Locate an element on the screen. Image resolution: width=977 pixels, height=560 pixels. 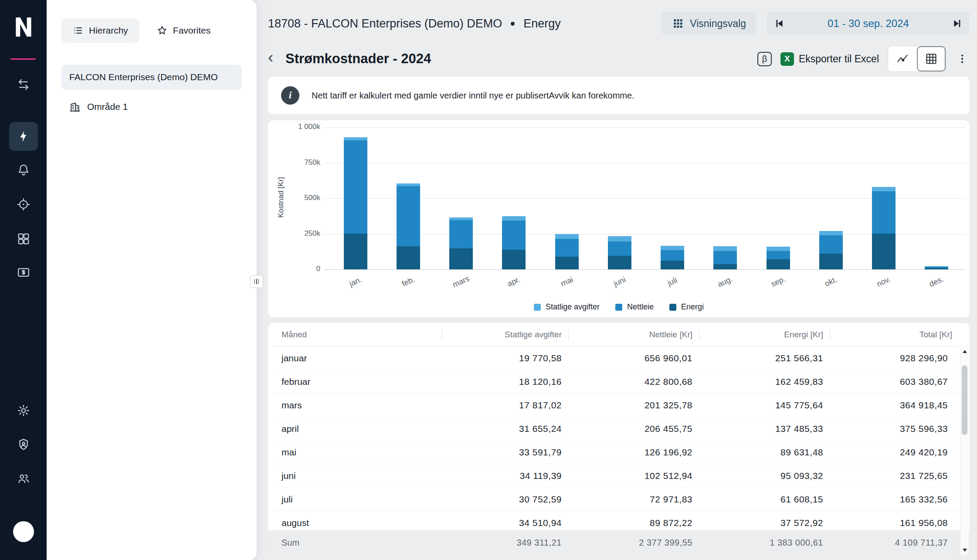
chart-view-button is located at coordinates (902, 59).